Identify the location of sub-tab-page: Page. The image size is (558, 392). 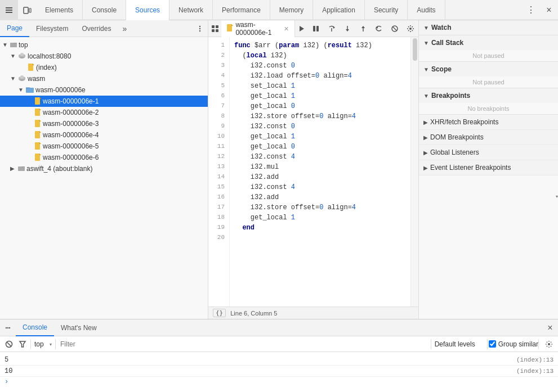
(15, 29).